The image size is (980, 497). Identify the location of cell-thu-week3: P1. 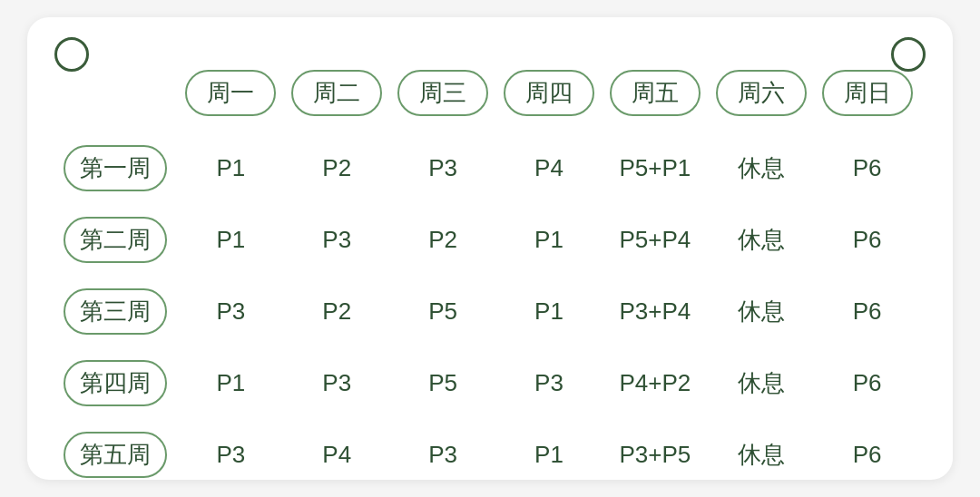
(550, 312).